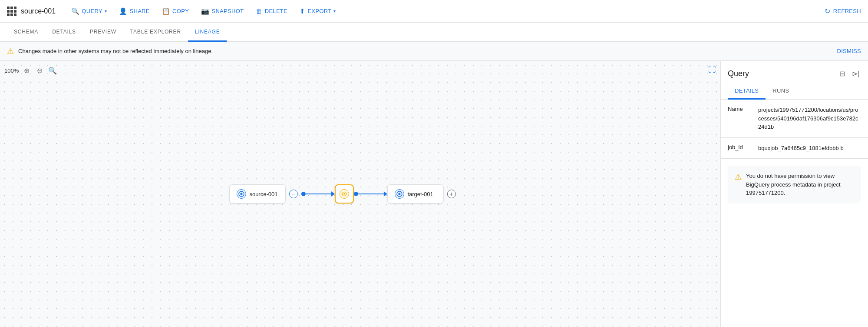 Image resolution: width=868 pixels, height=327 pixels. I want to click on dismiss-button: DISMISS, so click(849, 51).